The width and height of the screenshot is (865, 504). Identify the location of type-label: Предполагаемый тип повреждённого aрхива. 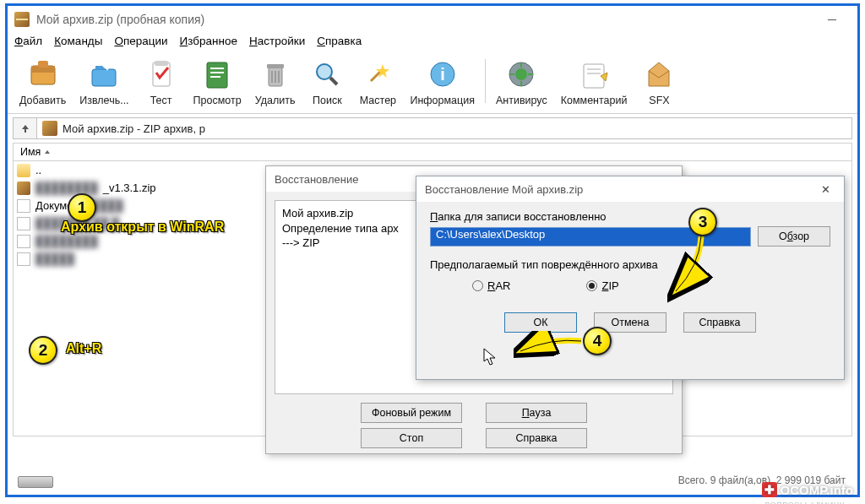
(630, 265).